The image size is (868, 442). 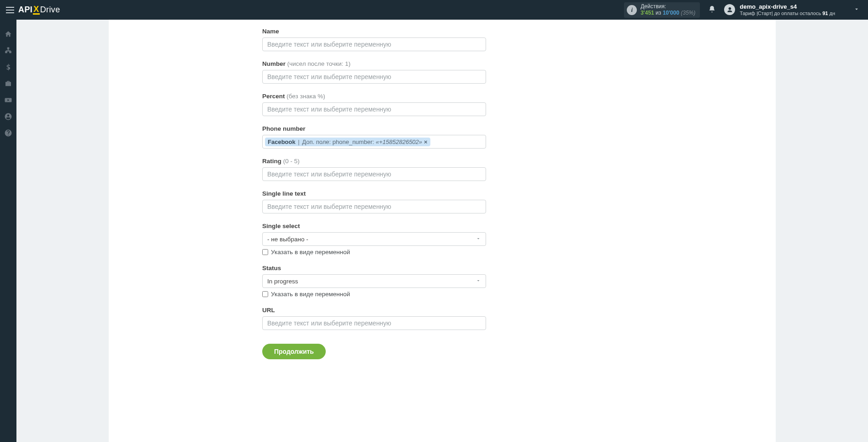 What do you see at coordinates (668, 7) in the screenshot?
I see `actions-label: Действия:` at bounding box center [668, 7].